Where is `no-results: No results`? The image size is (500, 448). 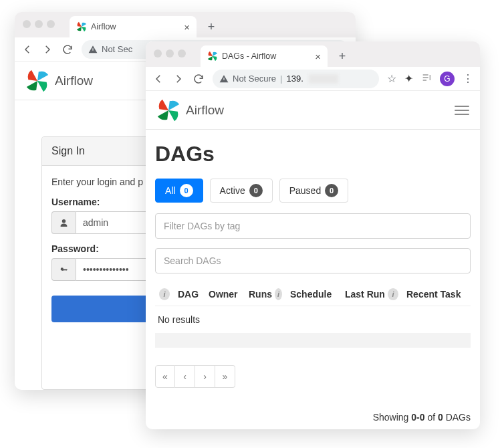
no-results: No results is located at coordinates (313, 320).